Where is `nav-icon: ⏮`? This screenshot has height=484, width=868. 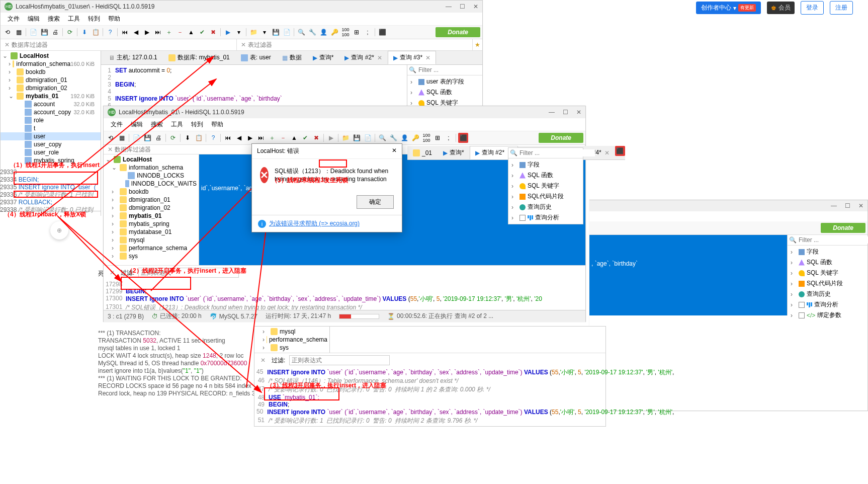 nav-icon: ⏮ is located at coordinates (228, 138).